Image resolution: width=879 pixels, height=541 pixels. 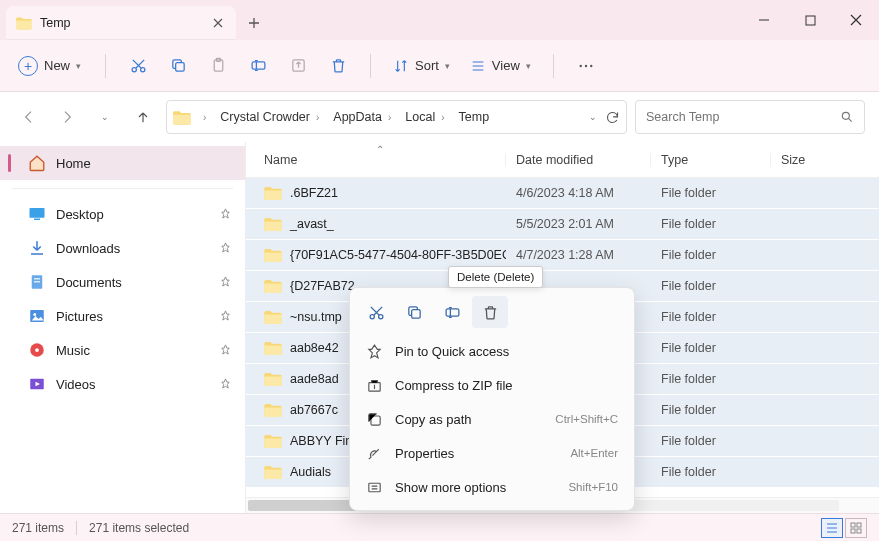 What do you see at coordinates (121, 23) in the screenshot?
I see `tab-title: Temp` at bounding box center [121, 23].